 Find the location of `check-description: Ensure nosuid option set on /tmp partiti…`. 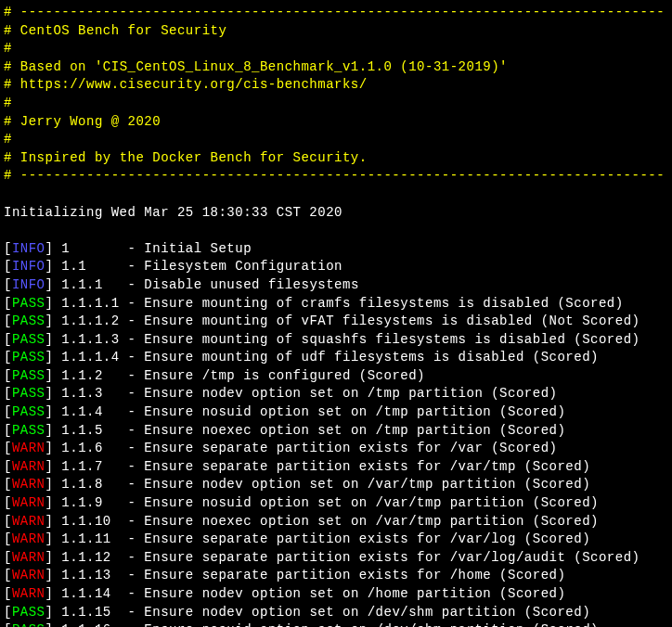

check-description: Ensure nosuid option set on /tmp partiti… is located at coordinates (355, 412).